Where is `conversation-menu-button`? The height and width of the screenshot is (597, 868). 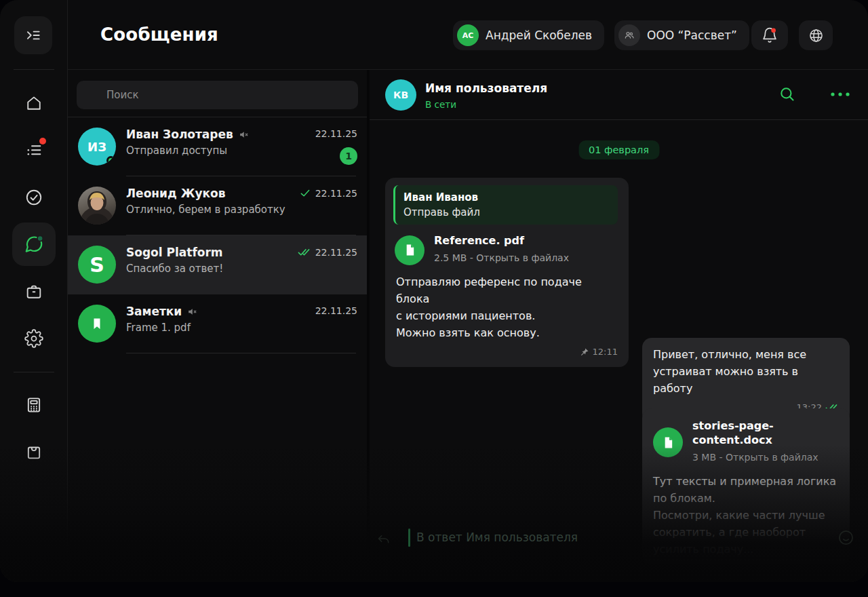 conversation-menu-button is located at coordinates (840, 94).